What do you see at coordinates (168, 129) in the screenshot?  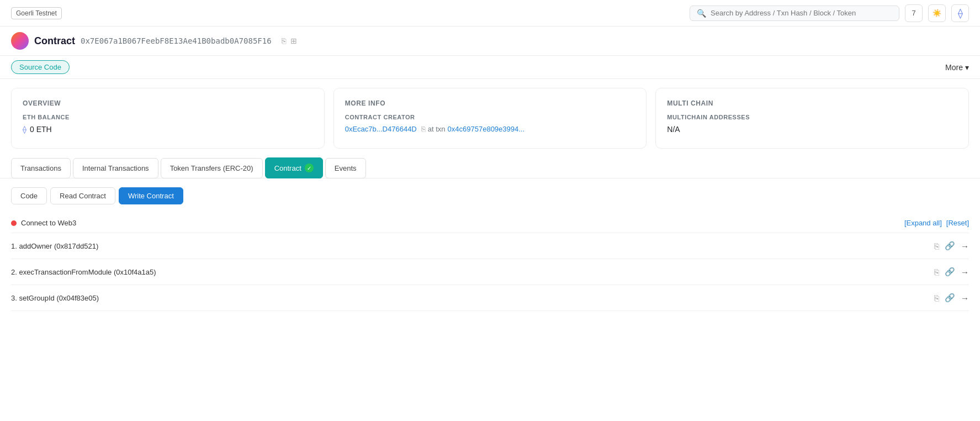 I see `eth-balance-row: ⟠ 0 ETH` at bounding box center [168, 129].